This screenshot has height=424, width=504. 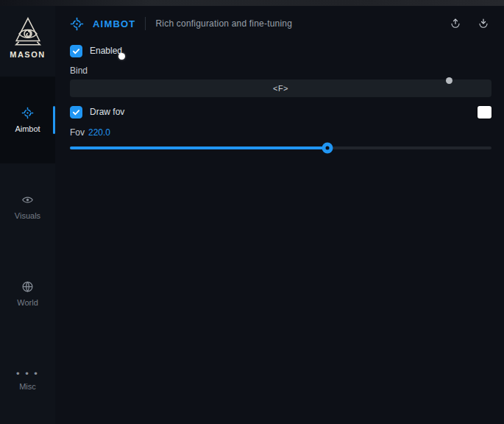 I want to click on fov-value: 220.0, so click(x=99, y=132).